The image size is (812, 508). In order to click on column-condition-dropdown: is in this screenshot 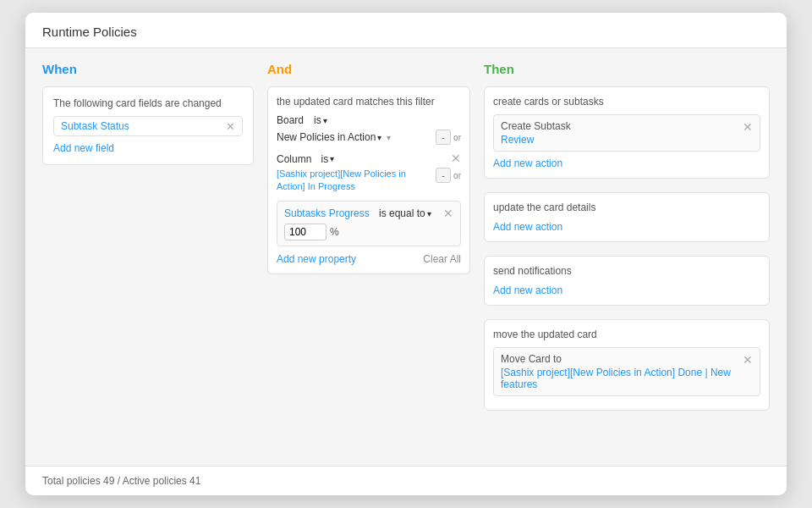, I will do `click(328, 159)`.